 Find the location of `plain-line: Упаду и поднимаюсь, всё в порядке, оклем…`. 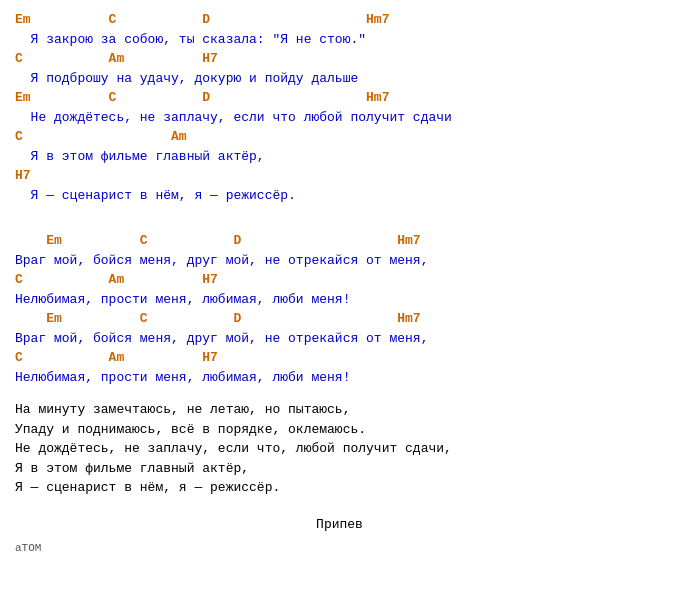

plain-line: Упаду и поднимаюсь, всё в порядке, оклем… is located at coordinates (340, 430).